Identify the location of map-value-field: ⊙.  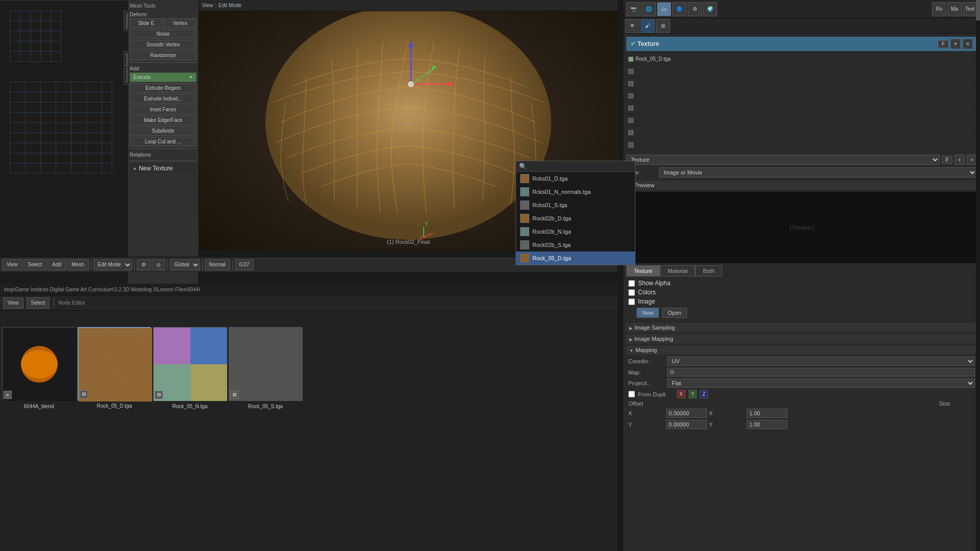
(821, 372).